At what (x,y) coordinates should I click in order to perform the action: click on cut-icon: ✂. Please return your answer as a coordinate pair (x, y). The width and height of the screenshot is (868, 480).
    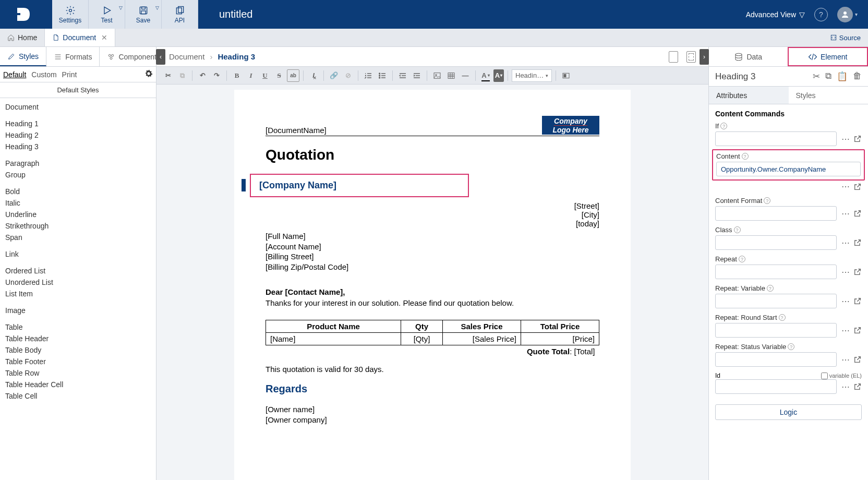
    Looking at the image, I should click on (816, 76).